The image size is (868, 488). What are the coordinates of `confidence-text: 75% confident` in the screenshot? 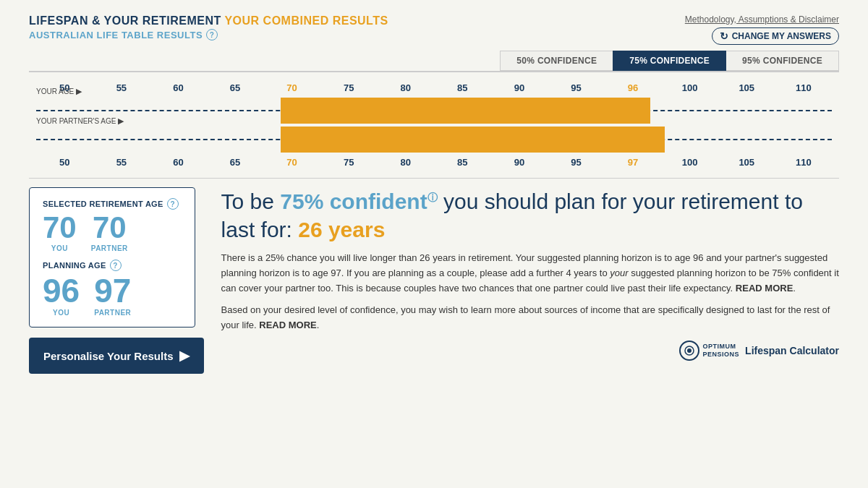 It's located at (353, 201).